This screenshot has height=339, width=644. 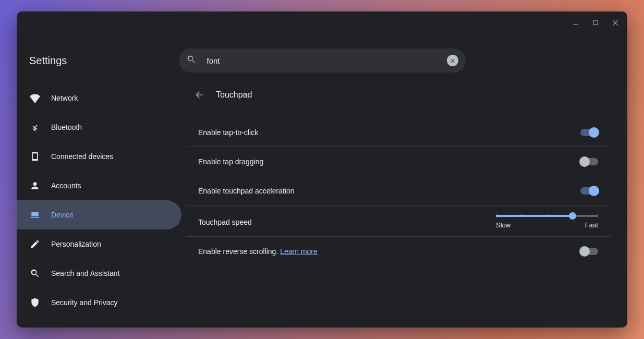 I want to click on slider-label-slow: Slow, so click(x=503, y=225).